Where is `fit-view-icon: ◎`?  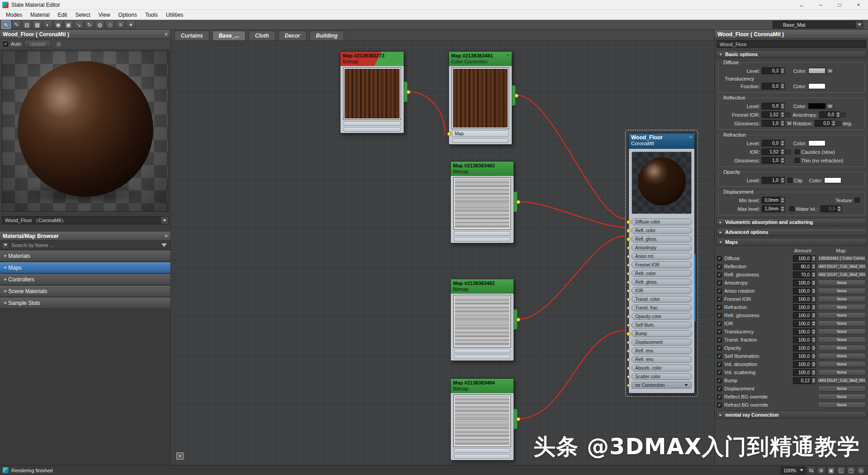 fit-view-icon: ◎ is located at coordinates (861, 470).